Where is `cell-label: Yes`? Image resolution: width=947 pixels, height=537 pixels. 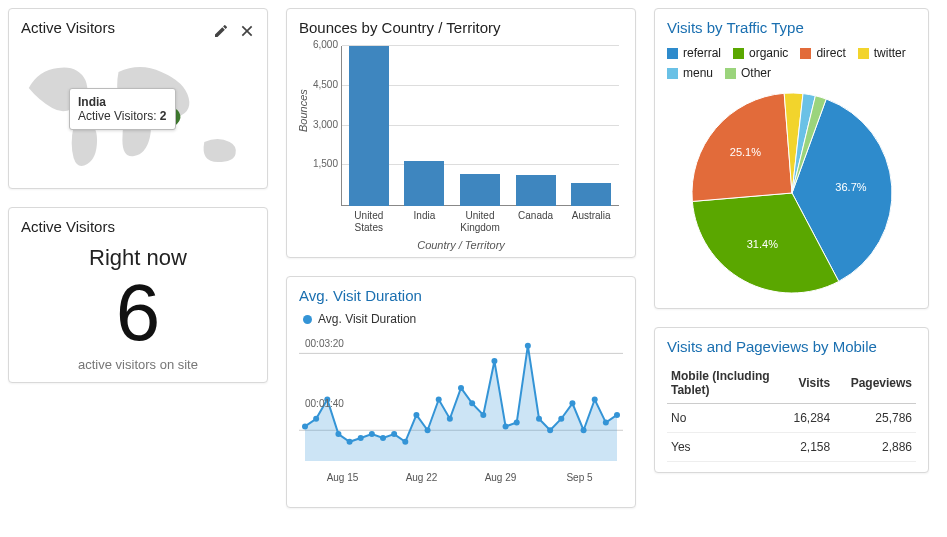 cell-label: Yes is located at coordinates (724, 448).